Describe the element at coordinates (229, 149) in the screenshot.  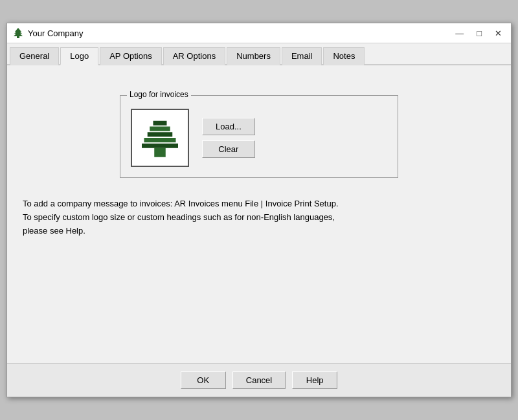
I see `clear-button: Clear` at that location.